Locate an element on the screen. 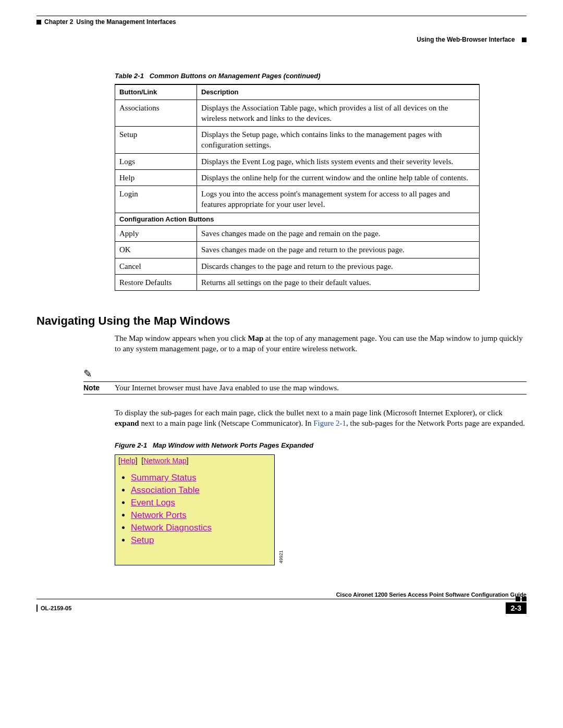  map-list-item: Association Table is located at coordinates (200, 490).